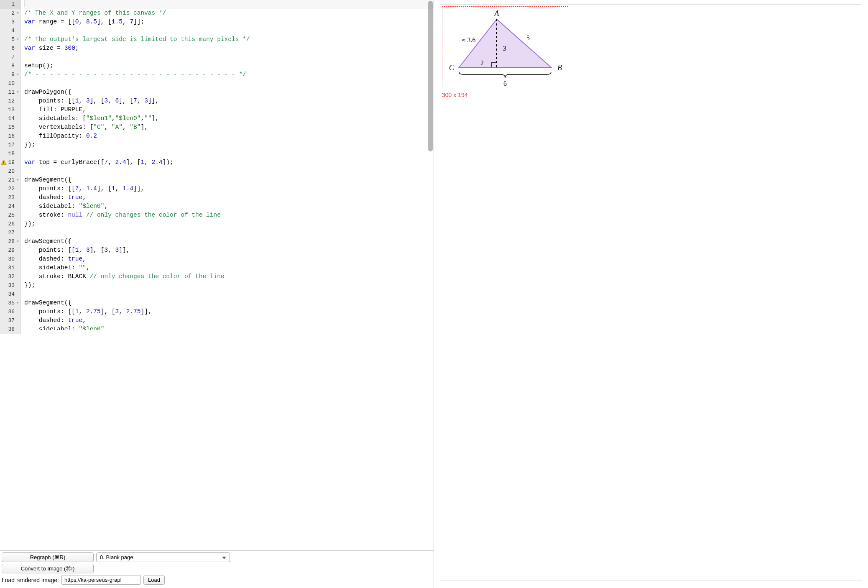  I want to click on gutter-line: 8, so click(10, 66).